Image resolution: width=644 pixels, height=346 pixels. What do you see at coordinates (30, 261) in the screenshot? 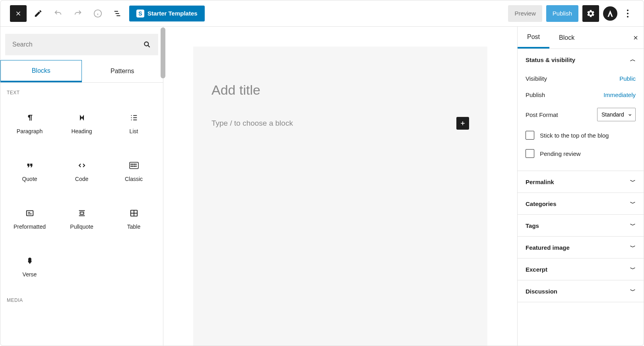
I see `verse-icon` at bounding box center [30, 261].